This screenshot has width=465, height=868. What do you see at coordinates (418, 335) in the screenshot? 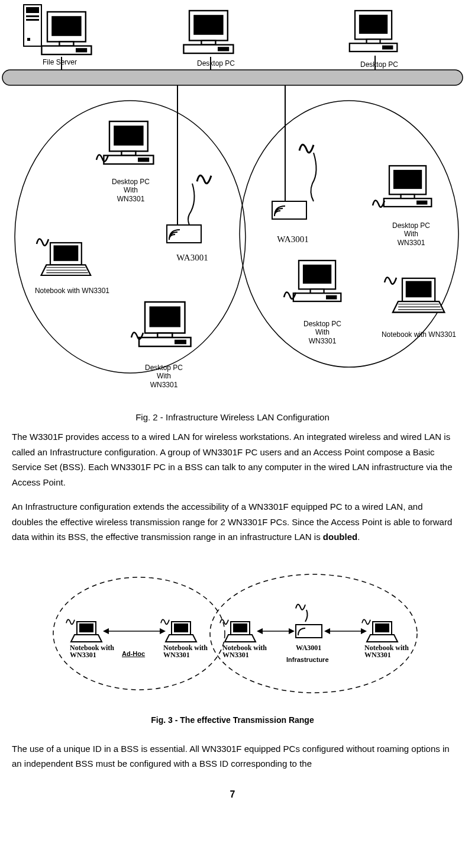
I see `r-nb-label: Notebook with WN3301` at bounding box center [418, 335].